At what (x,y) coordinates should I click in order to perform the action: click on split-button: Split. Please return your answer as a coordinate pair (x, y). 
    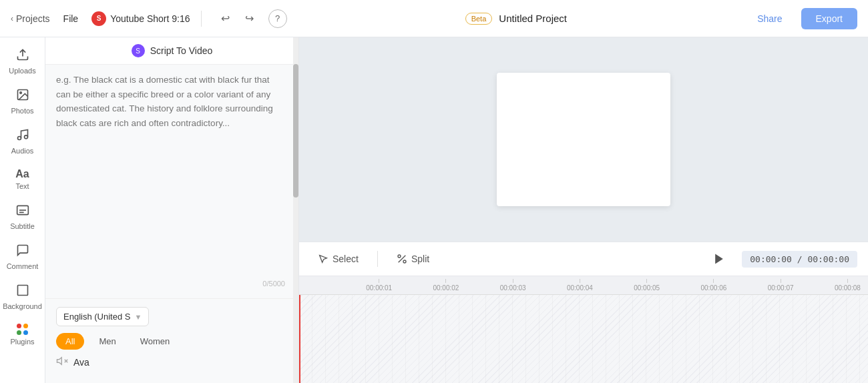
    Looking at the image, I should click on (413, 259).